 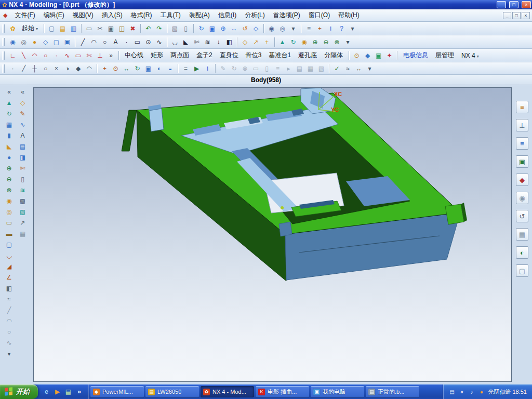 What do you see at coordinates (9, 135) in the screenshot?
I see `cylinder-icon: ▮` at bounding box center [9, 135].